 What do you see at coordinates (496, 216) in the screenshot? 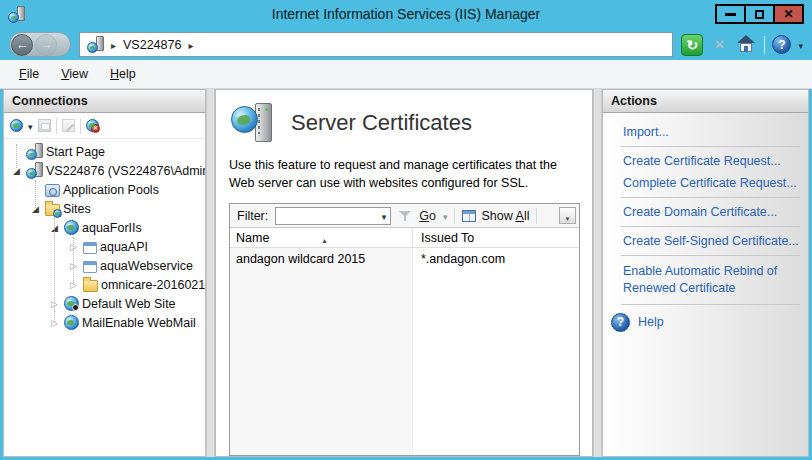
I see `show-all-button: Show All` at bounding box center [496, 216].